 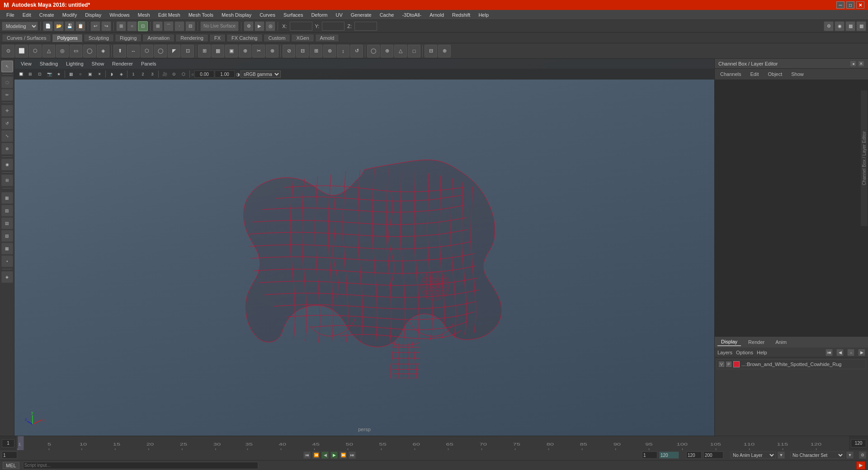 What do you see at coordinates (840, 352) in the screenshot?
I see `anim-prev-frame: ◀` at bounding box center [840, 352].